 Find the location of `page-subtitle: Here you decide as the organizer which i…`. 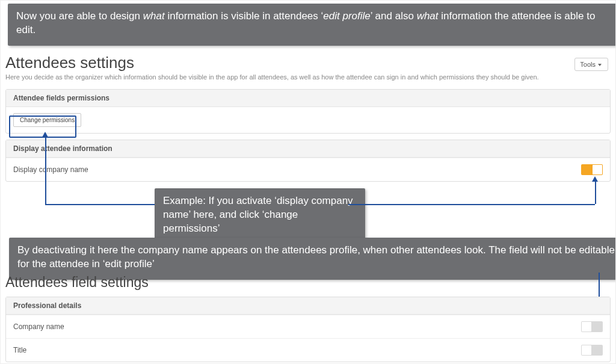

page-subtitle: Here you decide as the organizer which i… is located at coordinates (308, 77).